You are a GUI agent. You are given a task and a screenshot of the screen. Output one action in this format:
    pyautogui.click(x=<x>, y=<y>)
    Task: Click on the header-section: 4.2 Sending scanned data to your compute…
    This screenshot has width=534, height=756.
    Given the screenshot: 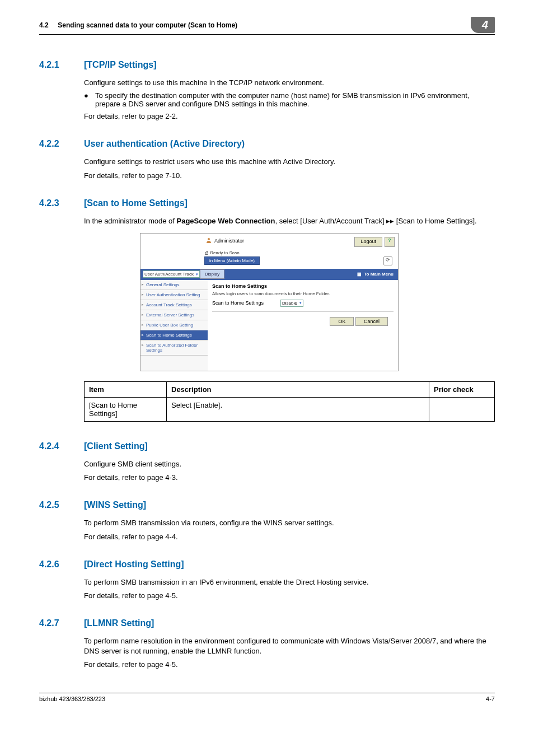 What is the action you would take?
    pyautogui.click(x=138, y=25)
    